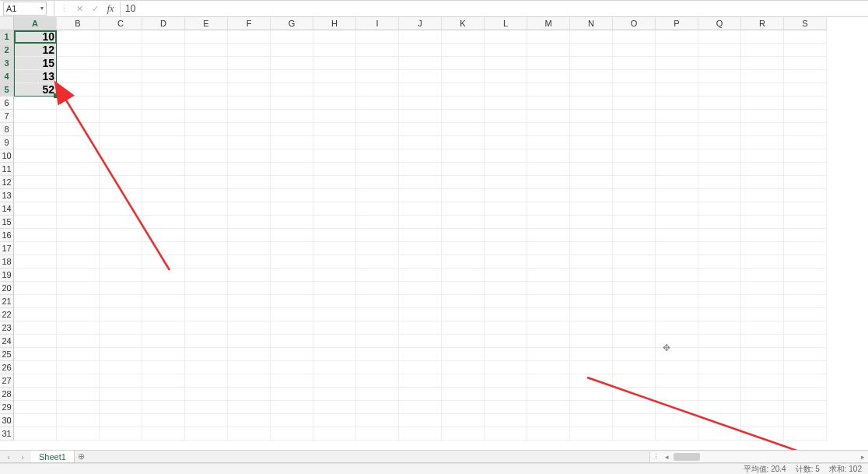  I want to click on cell-R13, so click(762, 196).